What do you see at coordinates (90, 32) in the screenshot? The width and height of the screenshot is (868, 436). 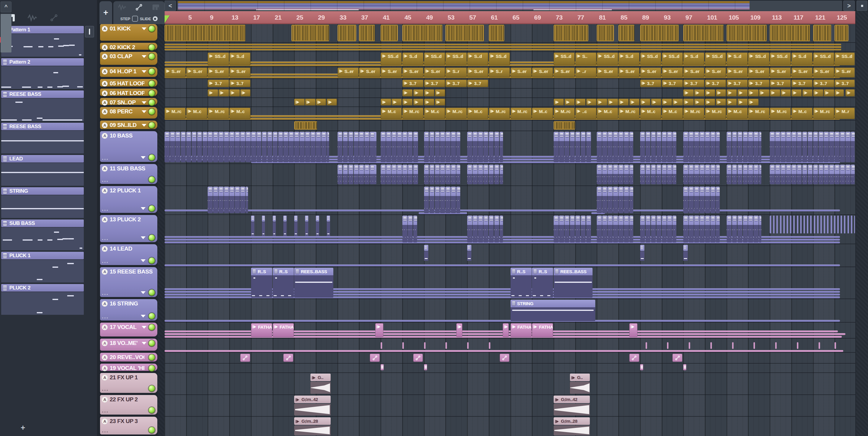 I see `pattern-list-scrollbar` at bounding box center [90, 32].